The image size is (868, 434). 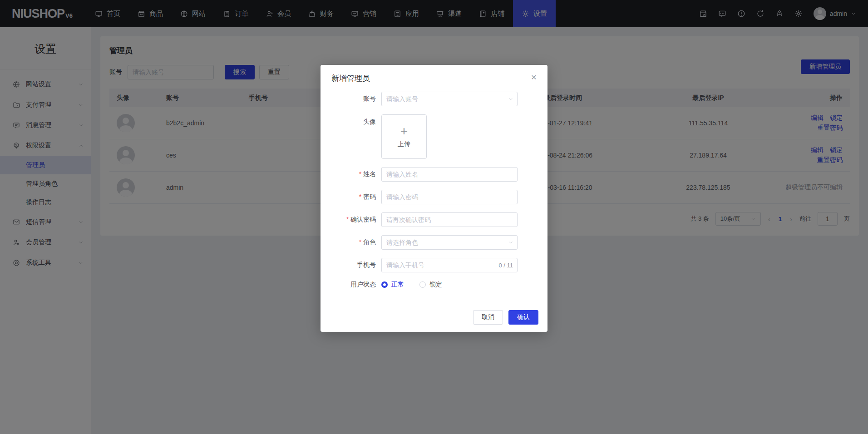 I want to click on form-row-role: 角色, so click(x=434, y=242).